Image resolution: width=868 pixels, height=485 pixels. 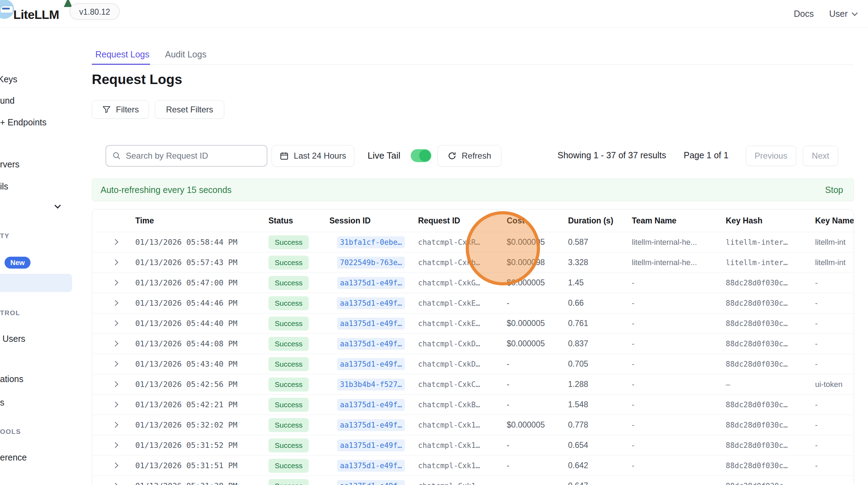 What do you see at coordinates (600, 425) in the screenshot?
I see `duration-cell: 0.778` at bounding box center [600, 425].